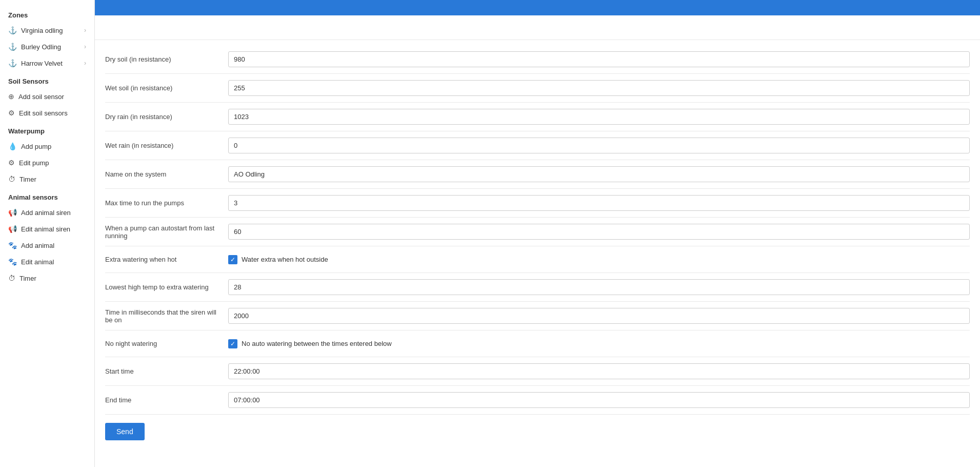 This screenshot has height=467, width=980. What do you see at coordinates (233, 260) in the screenshot?
I see `checkbox-extra-watering-hot: ✓` at bounding box center [233, 260].